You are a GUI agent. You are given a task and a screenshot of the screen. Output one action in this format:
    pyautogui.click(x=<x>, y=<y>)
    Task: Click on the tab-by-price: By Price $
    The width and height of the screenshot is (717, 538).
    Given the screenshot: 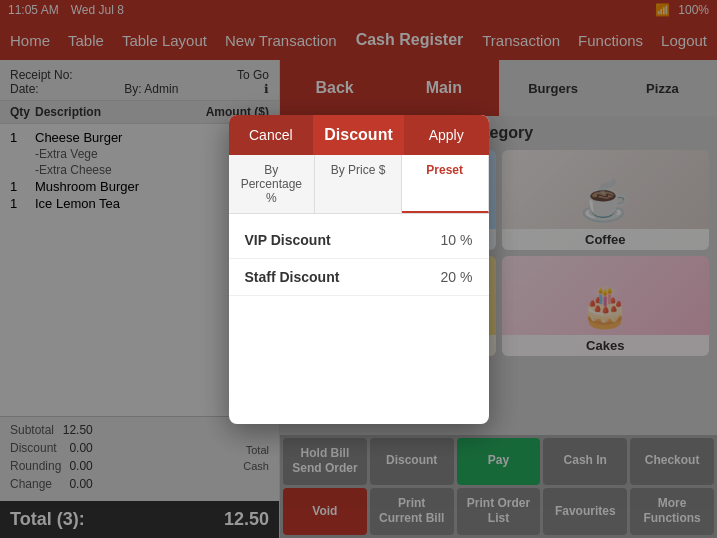 What is the action you would take?
    pyautogui.click(x=358, y=184)
    